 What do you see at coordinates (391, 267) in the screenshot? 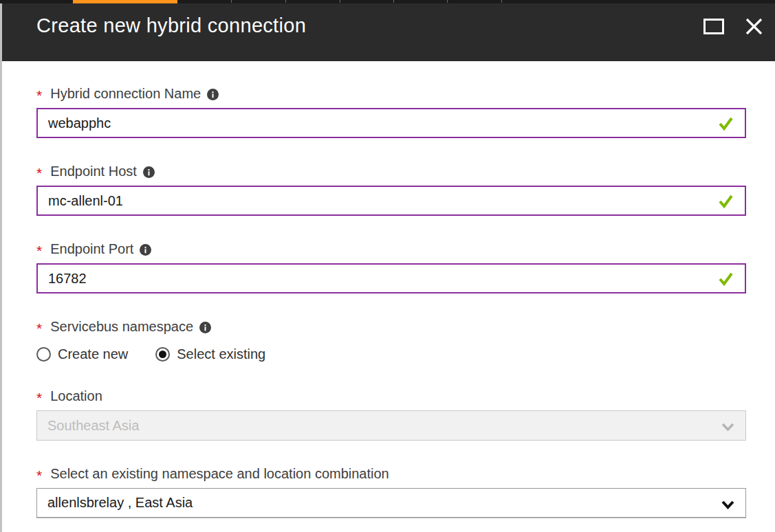
I see `field-endpoint-port: * Endpoint Port` at bounding box center [391, 267].